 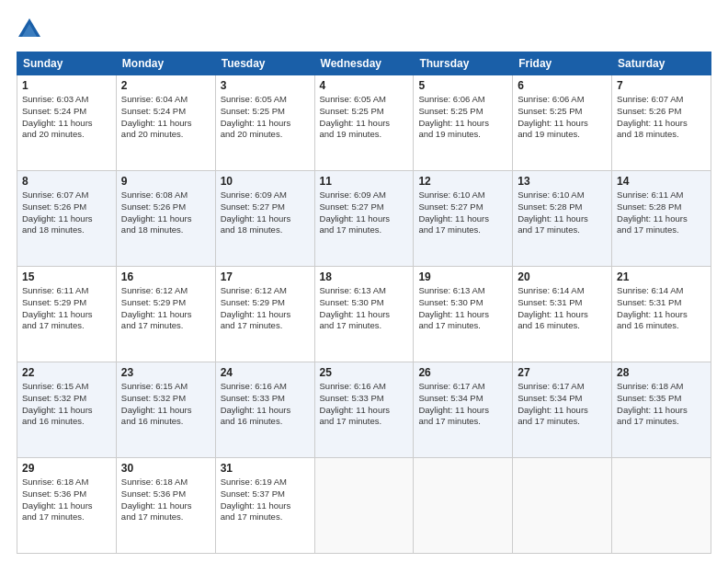 What do you see at coordinates (67, 506) in the screenshot?
I see `calendar-cell: 29Sunrise: 6:18 AM Sunset: 5:36 PM Dayli…` at bounding box center [67, 506].